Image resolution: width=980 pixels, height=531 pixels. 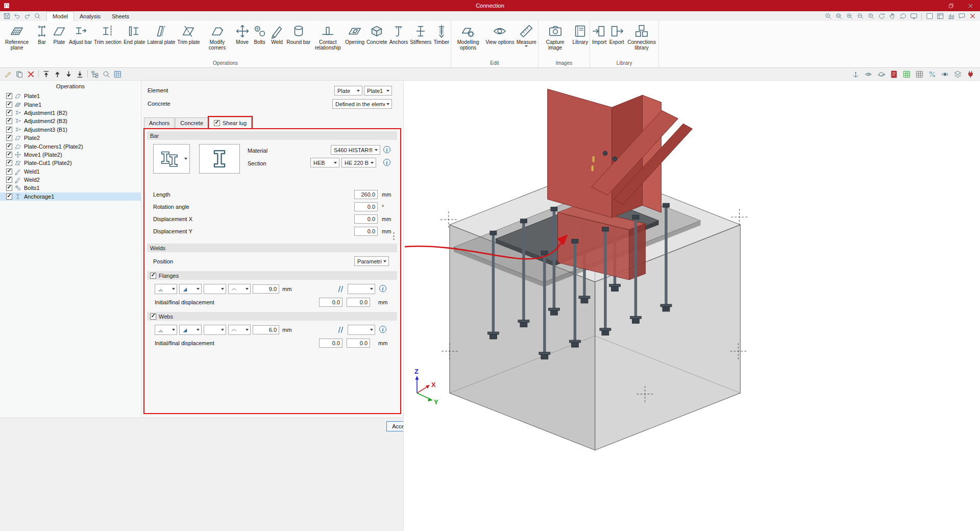 What do you see at coordinates (172, 159) in the screenshot?
I see `section-type-combo` at bounding box center [172, 159].